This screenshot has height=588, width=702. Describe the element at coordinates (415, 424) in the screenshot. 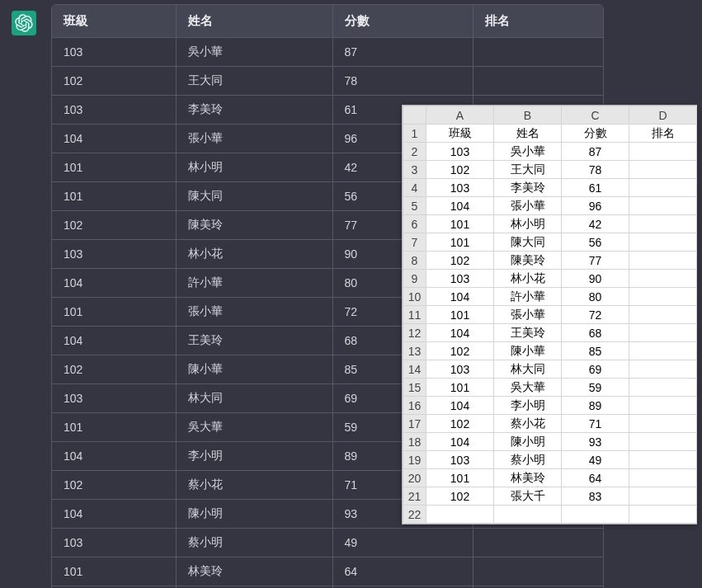

I see `excel-row-header: 17` at that location.